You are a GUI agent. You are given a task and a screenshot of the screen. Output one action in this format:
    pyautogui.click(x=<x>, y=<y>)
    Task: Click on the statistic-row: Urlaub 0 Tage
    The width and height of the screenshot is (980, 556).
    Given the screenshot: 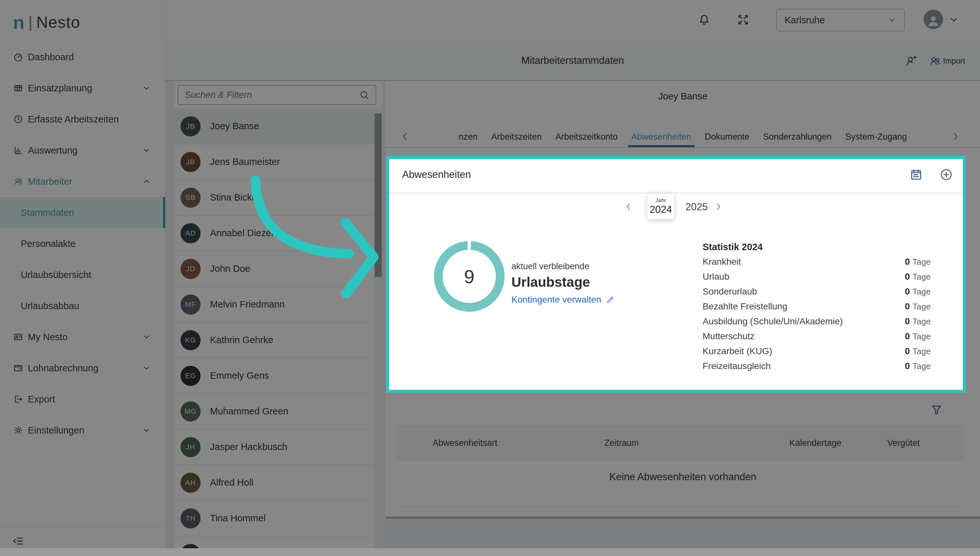 What is the action you would take?
    pyautogui.click(x=817, y=276)
    